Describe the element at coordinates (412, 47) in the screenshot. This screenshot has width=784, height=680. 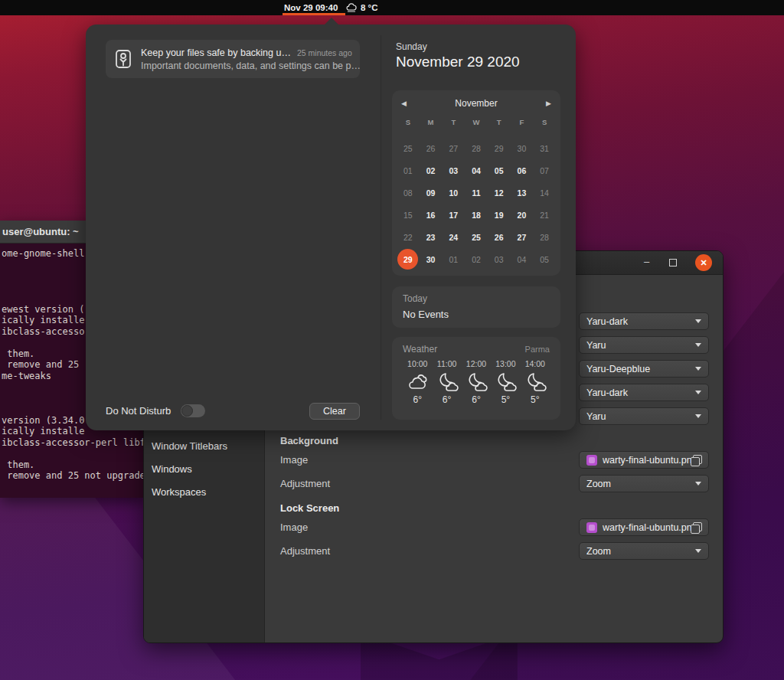
I see `calendar-weekday: Sunday` at that location.